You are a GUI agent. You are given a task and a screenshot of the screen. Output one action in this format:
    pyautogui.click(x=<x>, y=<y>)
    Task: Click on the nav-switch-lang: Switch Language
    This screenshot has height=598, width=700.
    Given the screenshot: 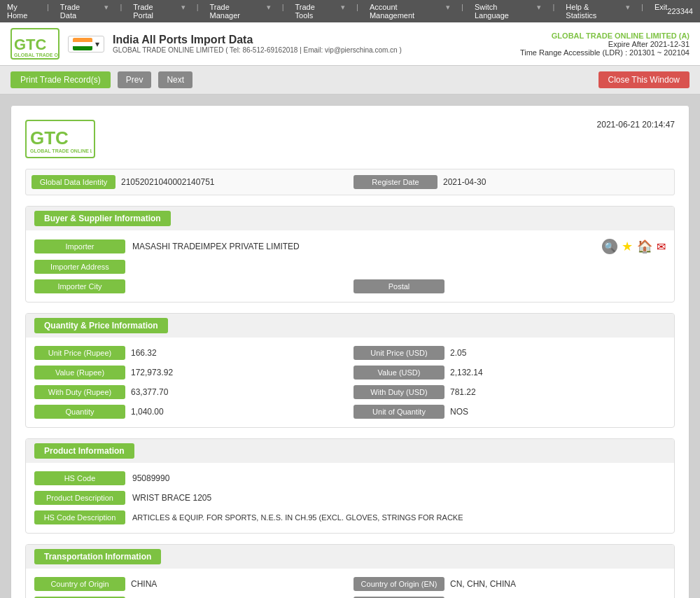 What is the action you would take?
    pyautogui.click(x=500, y=11)
    